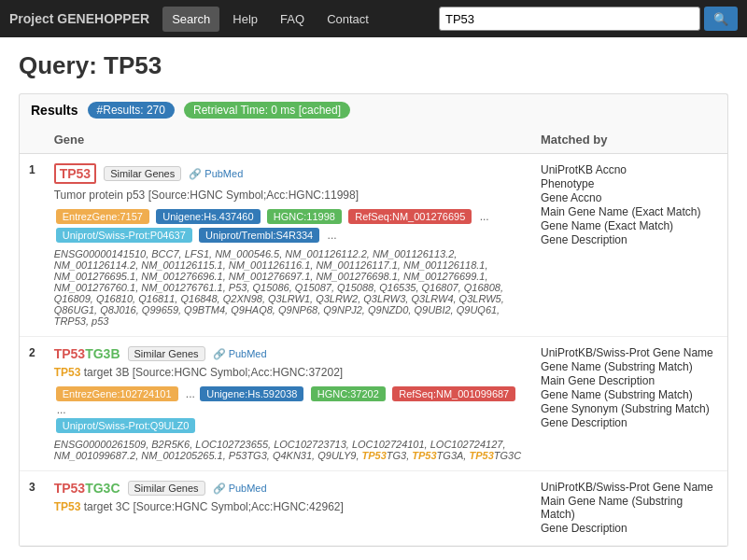  I want to click on matched-item: Gene Accno, so click(629, 198).